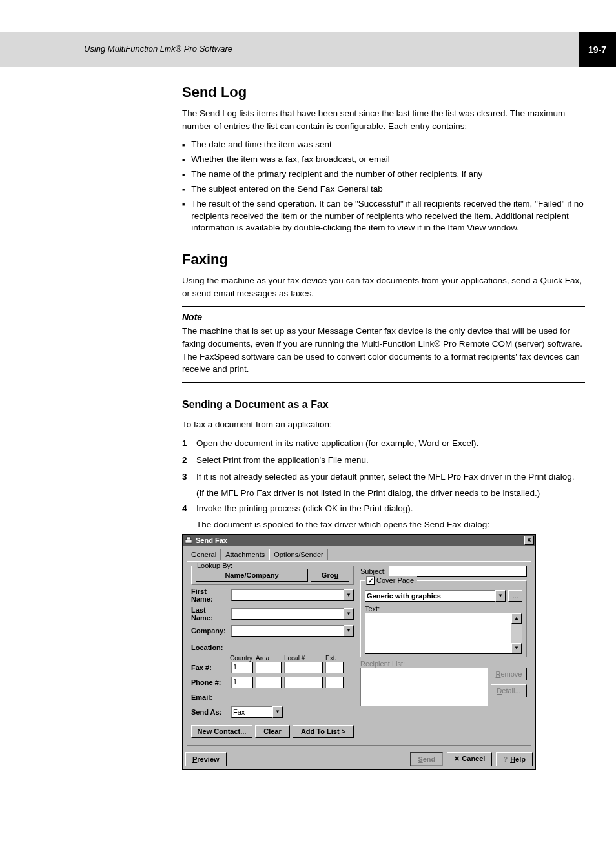 The image size is (616, 867). I want to click on note-label: Note, so click(384, 317).